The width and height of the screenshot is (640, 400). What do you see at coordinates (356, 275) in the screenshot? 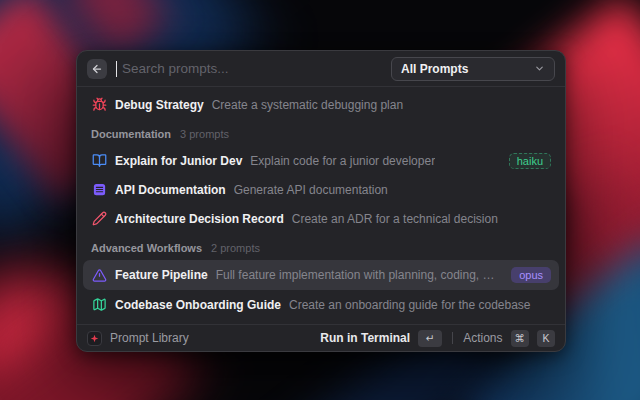
I see `prompt-subtitle: Full feature implementation with plannin…` at bounding box center [356, 275].